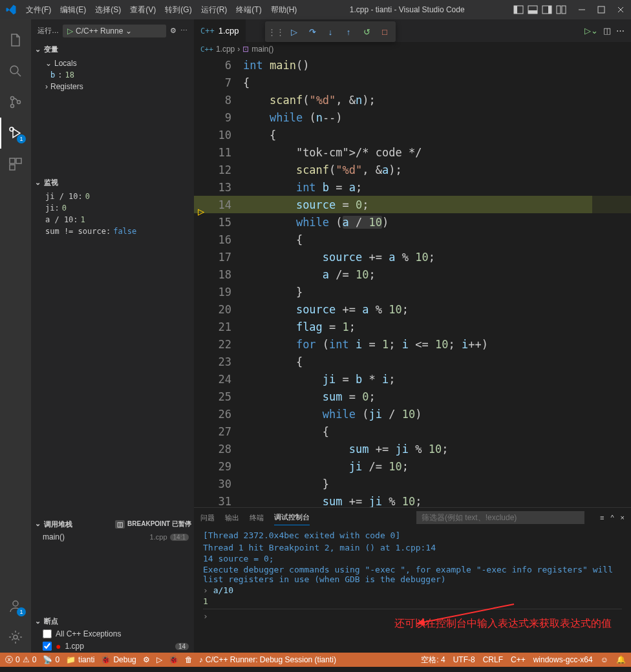 The width and height of the screenshot is (631, 672). What do you see at coordinates (621, 10) in the screenshot?
I see `close-icon` at bounding box center [621, 10].